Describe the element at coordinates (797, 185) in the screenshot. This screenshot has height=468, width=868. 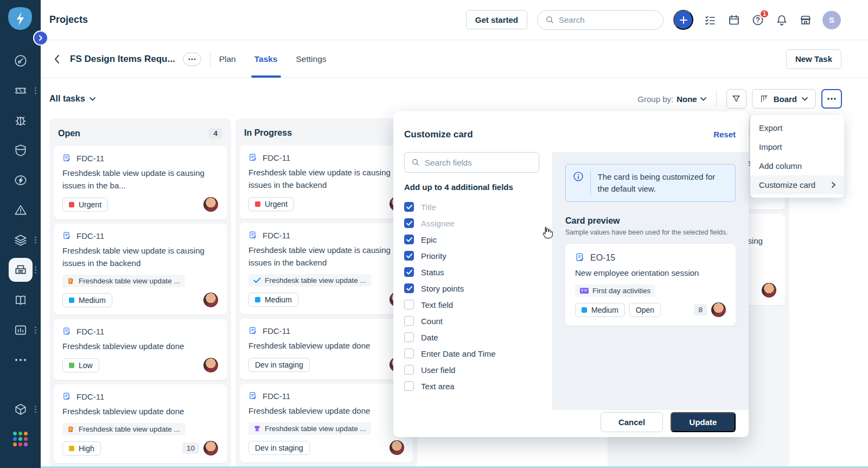
I see `menu-item-customize-card: Customize card` at that location.